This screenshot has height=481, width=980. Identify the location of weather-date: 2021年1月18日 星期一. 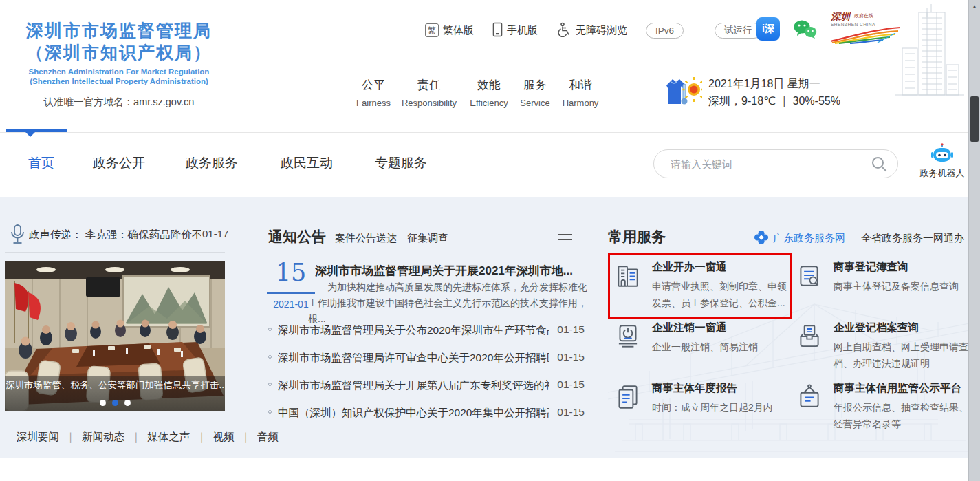
(765, 84).